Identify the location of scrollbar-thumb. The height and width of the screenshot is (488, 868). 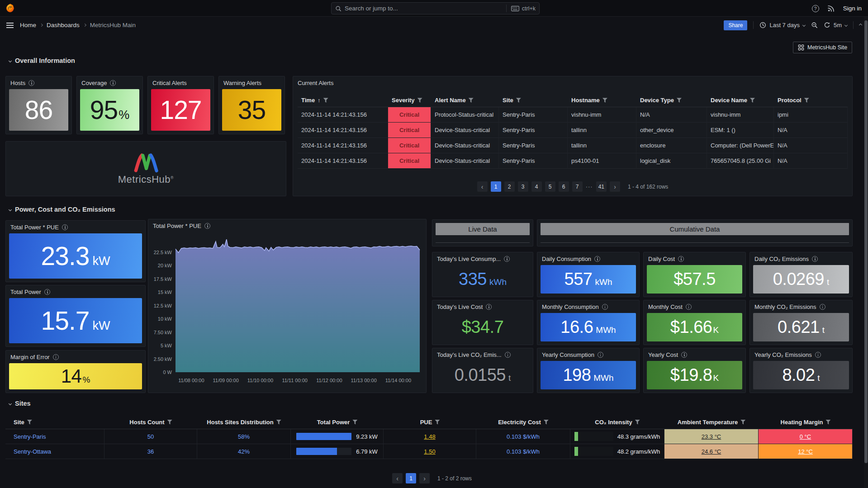
(866, 242).